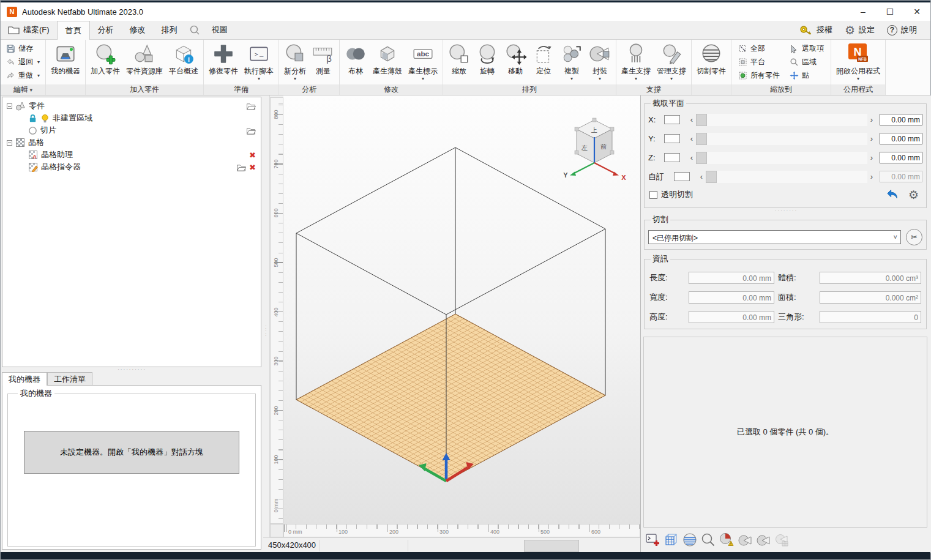 The image size is (931, 560). I want to click on cut-tool-button: ✂, so click(914, 237).